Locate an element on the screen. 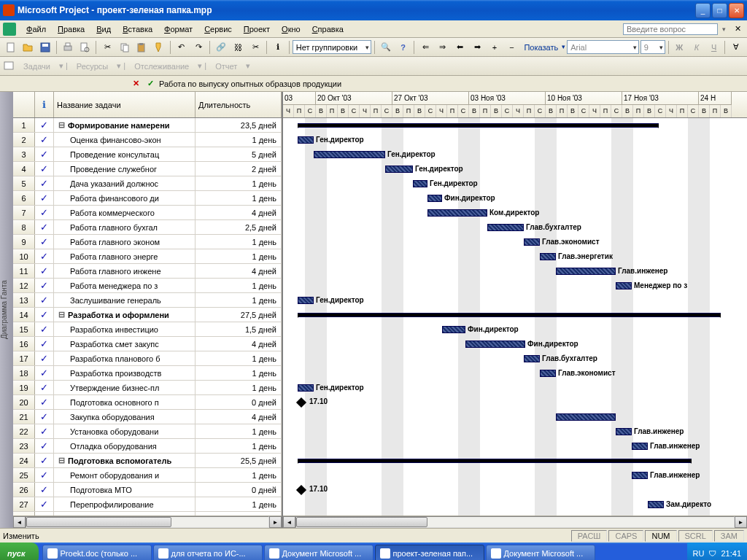 Image resolution: width=747 pixels, height=560 pixels. print-preview-button is located at coordinates (85, 47).